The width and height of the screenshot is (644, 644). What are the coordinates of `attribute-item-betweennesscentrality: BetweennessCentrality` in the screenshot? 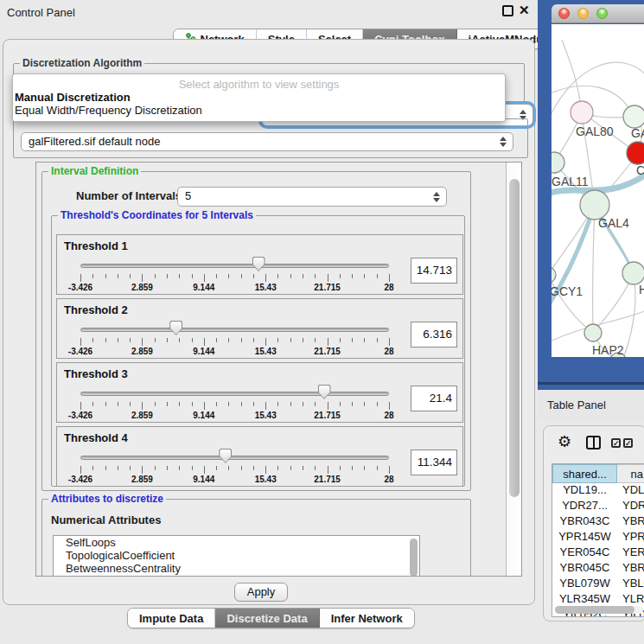 It's located at (237, 569).